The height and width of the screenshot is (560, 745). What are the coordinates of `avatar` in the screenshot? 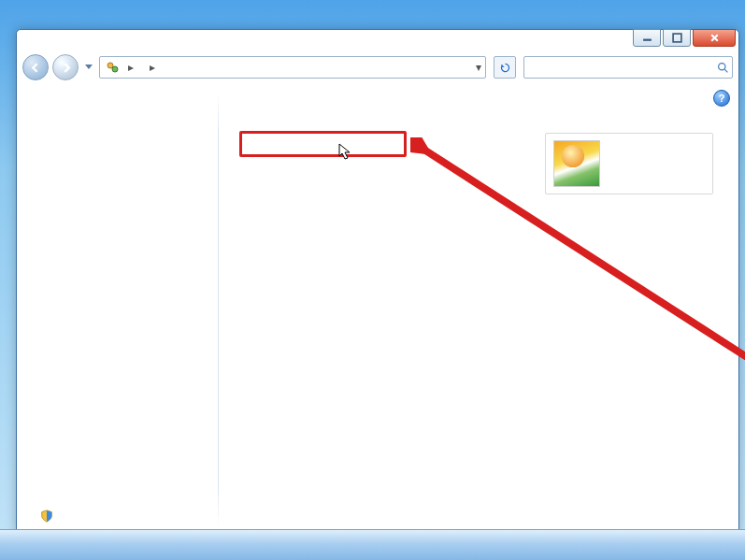 It's located at (577, 164).